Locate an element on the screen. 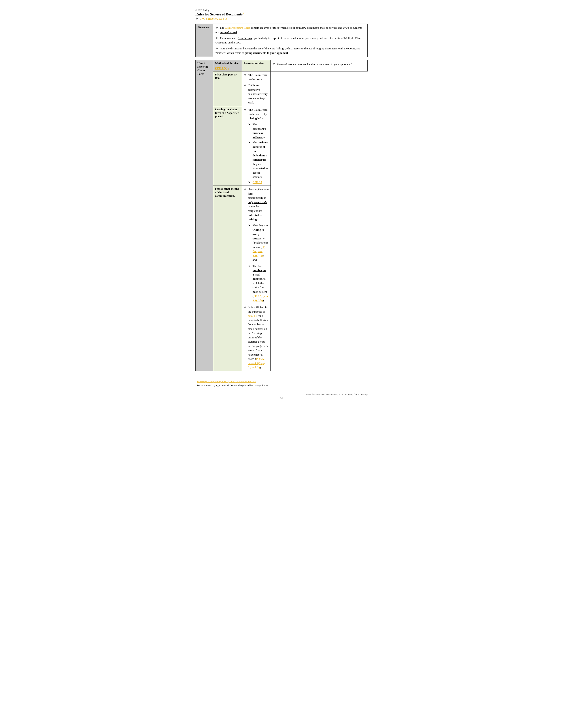 The width and height of the screenshot is (563, 728). personal-service-item: ❖ Personal service involves handing a do… is located at coordinates (319, 64).